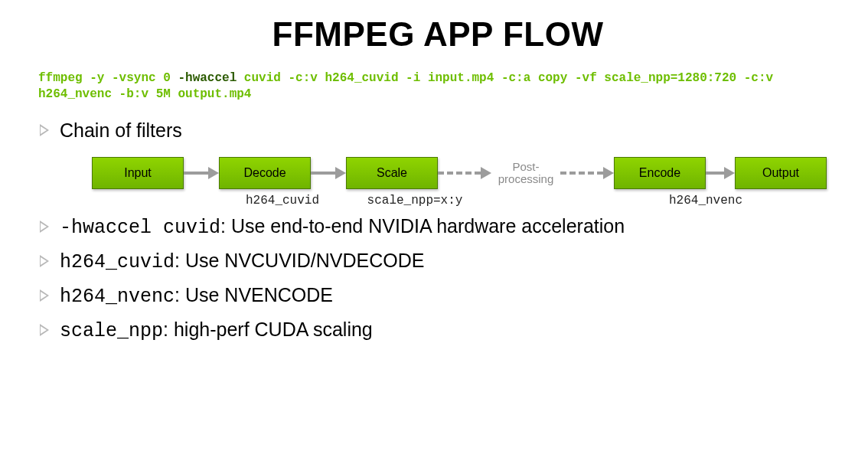 This screenshot has height=464, width=868. I want to click on bullet-desc: : high-perf CUDA scaling, so click(268, 329).